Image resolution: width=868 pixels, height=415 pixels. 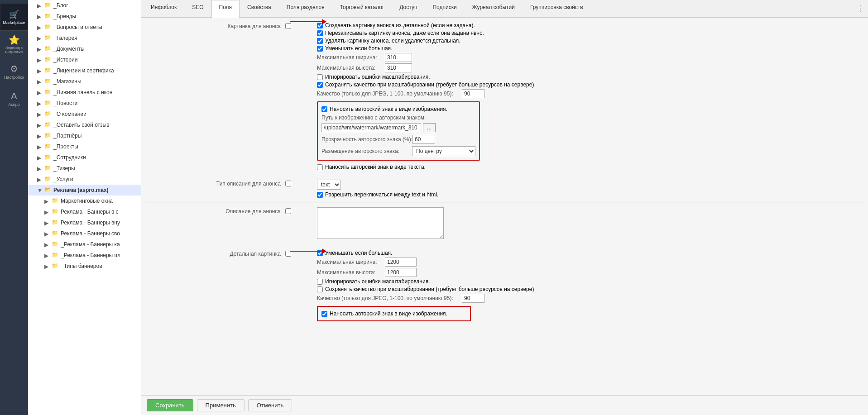 I want to click on desc-type-select: text html, so click(x=329, y=185).